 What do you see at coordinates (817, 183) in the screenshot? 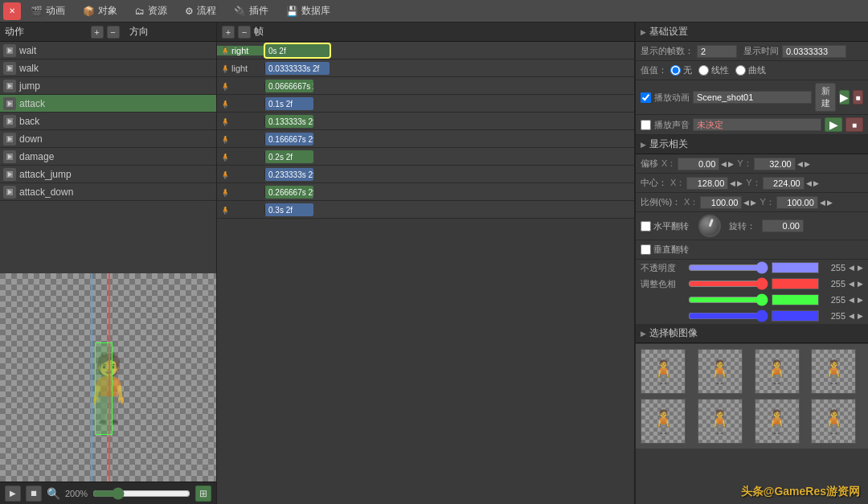
I see `center-y-up: ▶` at bounding box center [817, 183].